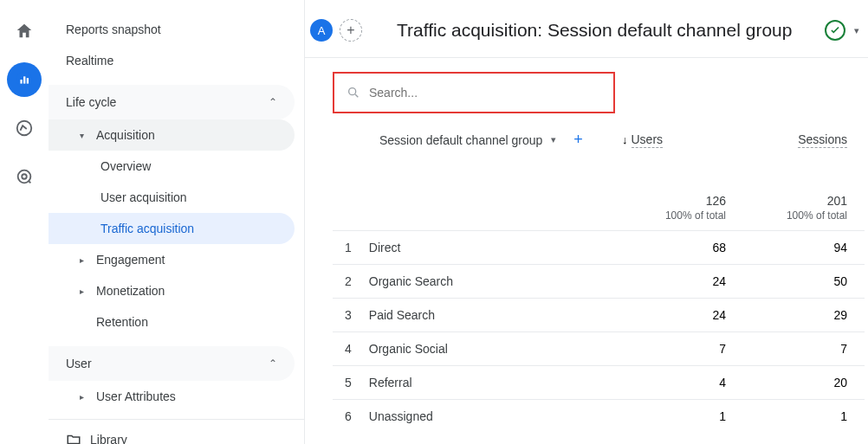  Describe the element at coordinates (837, 201) in the screenshot. I see `total-value: 201` at that location.